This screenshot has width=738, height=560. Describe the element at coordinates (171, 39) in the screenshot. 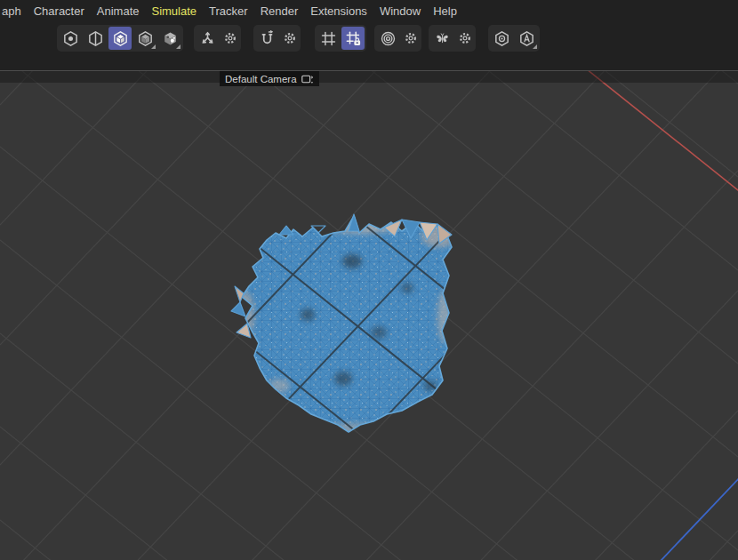

I see `cube-particles-icon` at that location.